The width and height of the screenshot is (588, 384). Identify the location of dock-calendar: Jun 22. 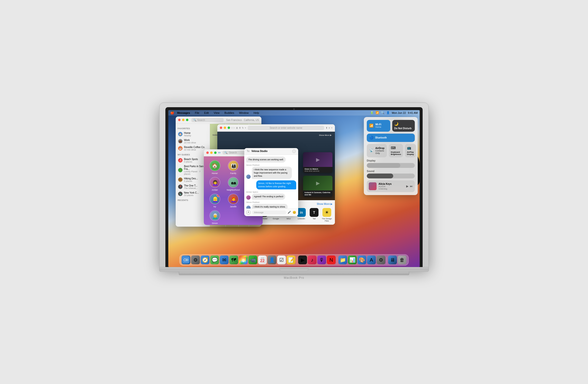
(262, 260).